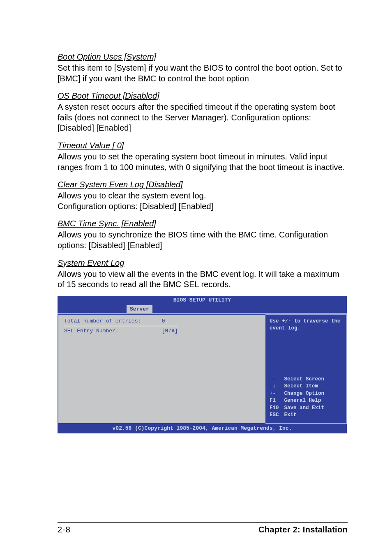  I want to click on bios-left-pane: Total number of entries: 0 SEL Entry Num…, so click(161, 369).